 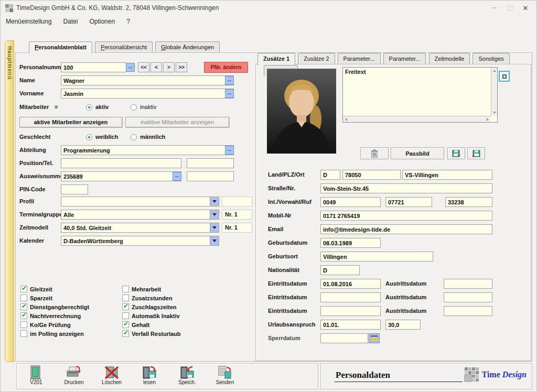 I want to click on nav-first-button: <<, so click(x=144, y=67).